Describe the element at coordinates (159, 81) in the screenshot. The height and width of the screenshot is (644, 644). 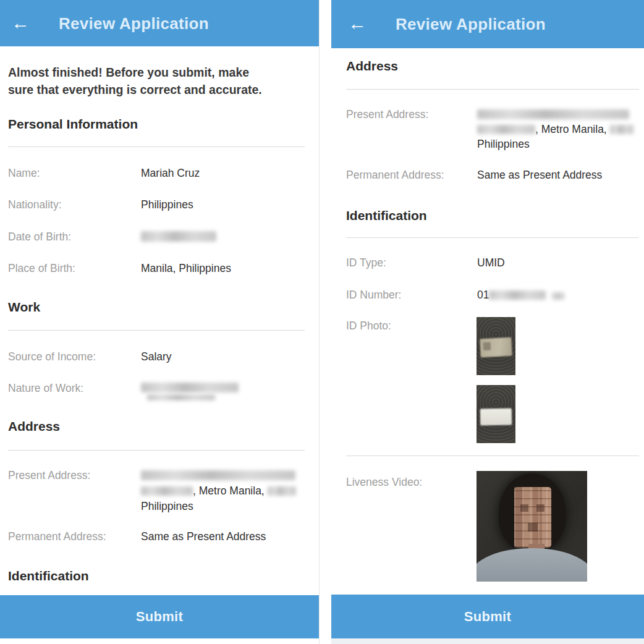
I see `intro-text: Almost finished! Before you submit, make…` at that location.